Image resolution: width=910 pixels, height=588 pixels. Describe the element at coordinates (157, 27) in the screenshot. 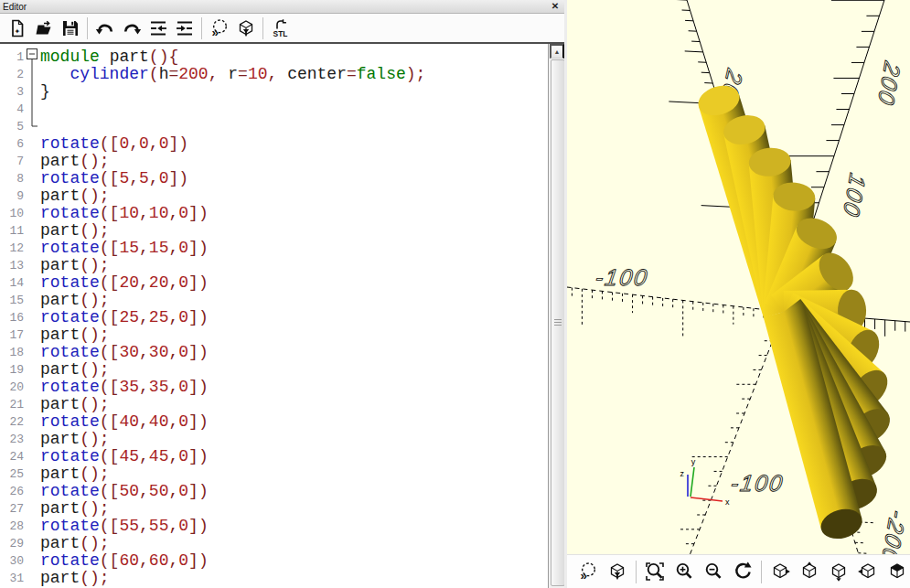

I see `unindent-button` at that location.